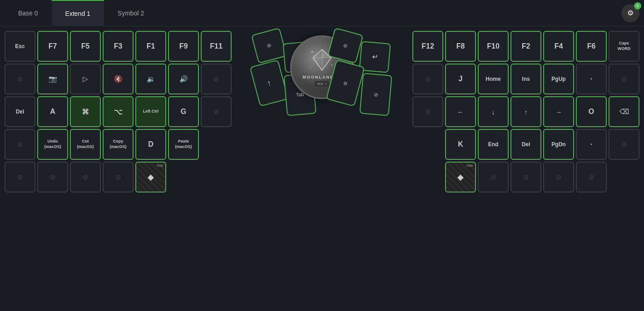 The height and width of the screenshot is (311, 644). What do you see at coordinates (20, 144) in the screenshot?
I see `key-l4c1: ⊘` at bounding box center [20, 144].